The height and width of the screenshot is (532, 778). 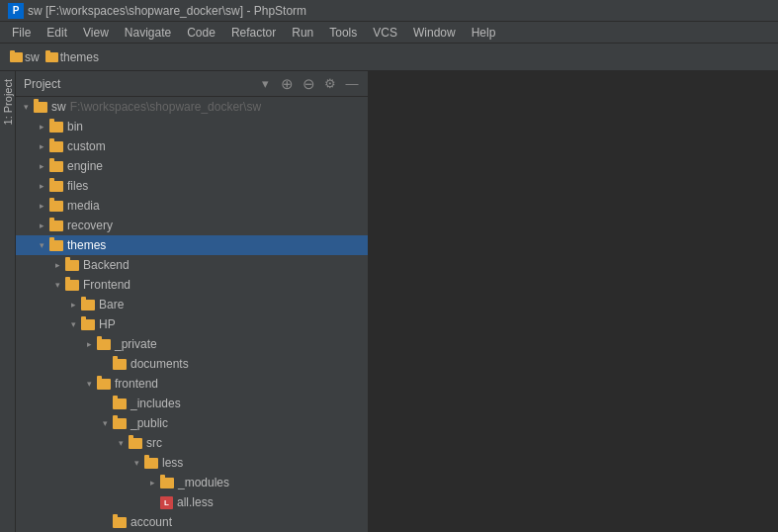 I want to click on arrow-src, so click(x=121, y=443).